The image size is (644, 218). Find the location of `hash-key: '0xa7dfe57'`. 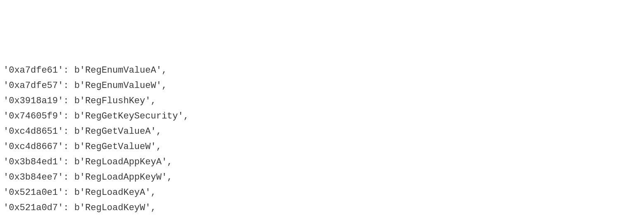

hash-key: '0xa7dfe57' is located at coordinates (33, 86).